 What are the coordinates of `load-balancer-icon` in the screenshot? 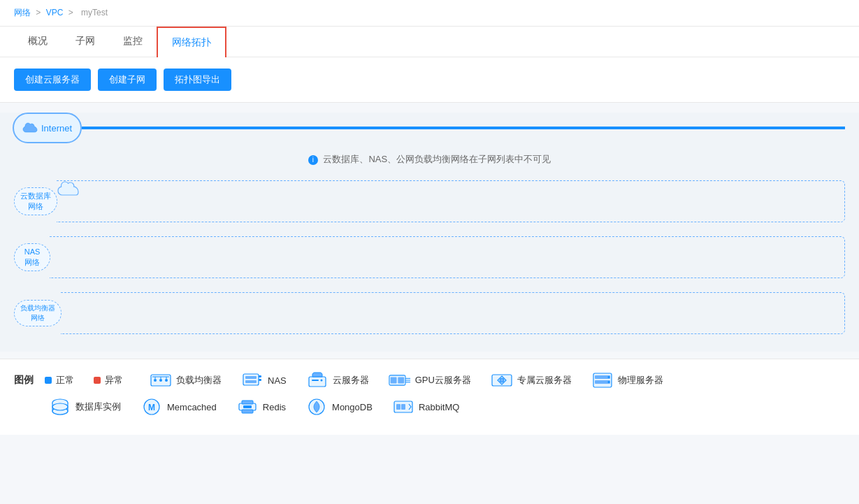 It's located at (161, 380).